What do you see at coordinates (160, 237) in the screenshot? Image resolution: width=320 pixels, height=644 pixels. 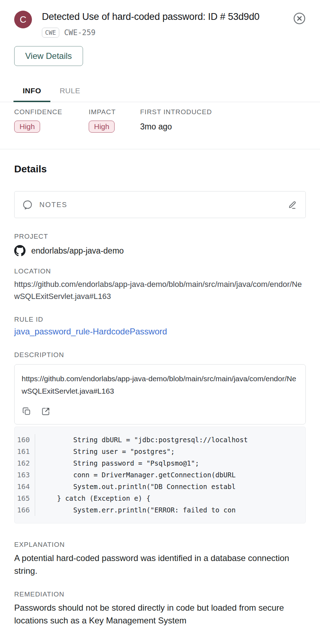 I see `project-label: PROJECT` at bounding box center [160, 237].